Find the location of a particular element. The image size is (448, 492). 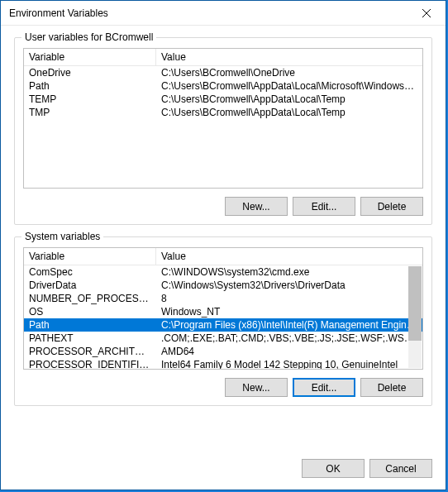

cell-value: C:\Program Files (x86)\Intel\Intel(R) Ma… is located at coordinates (289, 325).